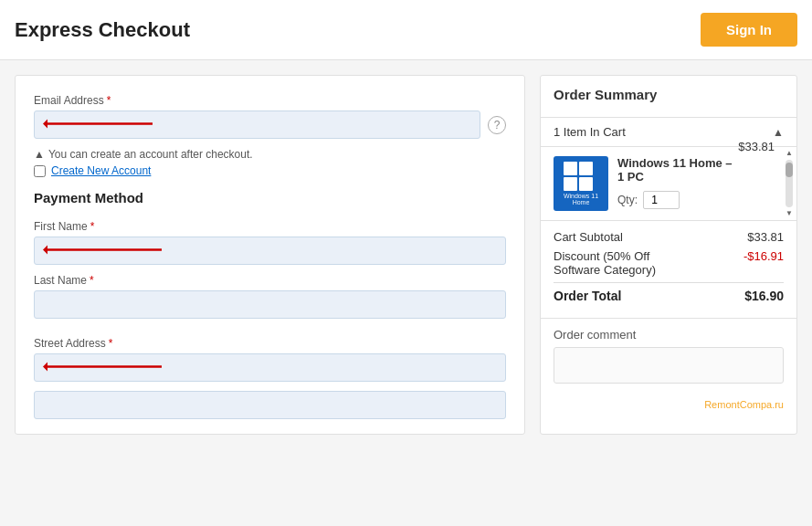  I want to click on chevron-up-icon: ▲, so click(778, 132).